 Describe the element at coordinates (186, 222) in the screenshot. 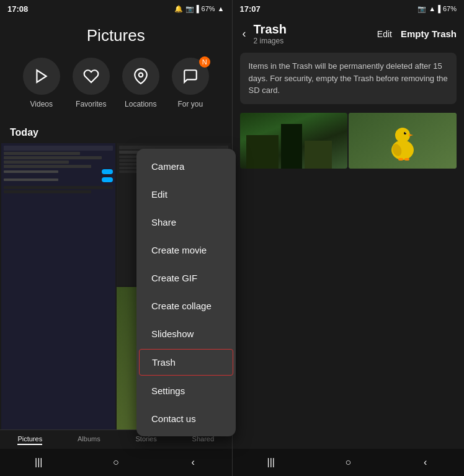

I see `menu-item-share: Share` at that location.